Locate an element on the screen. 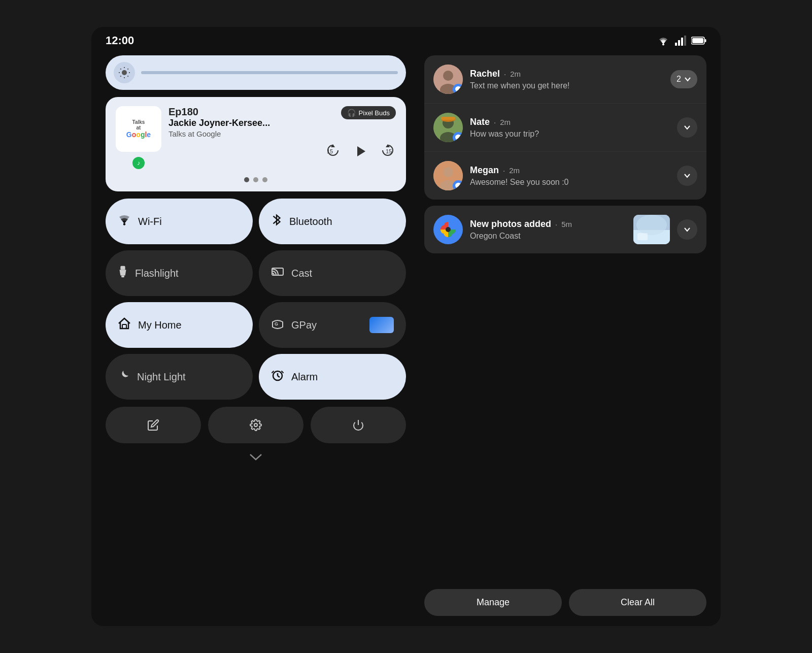 This screenshot has height=653, width=812. battery-icon is located at coordinates (699, 41).